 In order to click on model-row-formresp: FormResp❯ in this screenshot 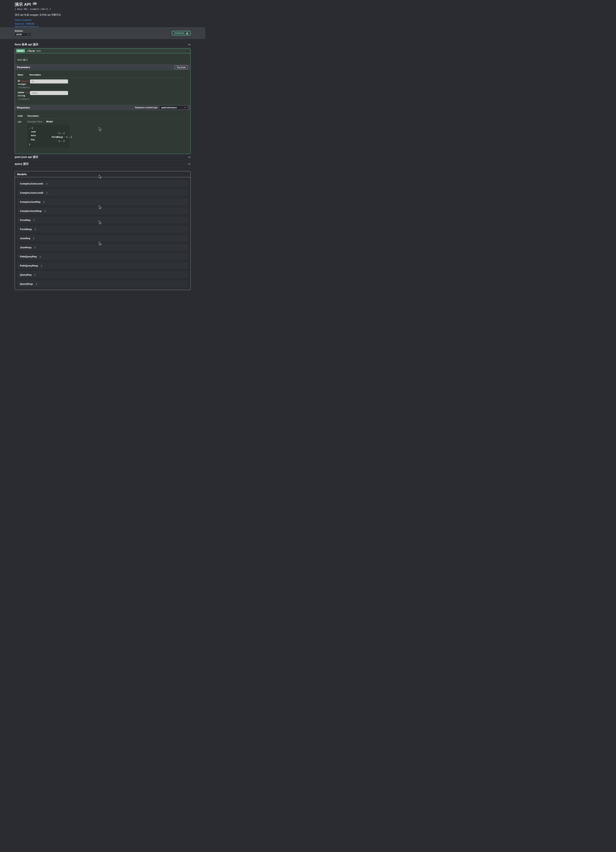, I will do `click(103, 229)`.